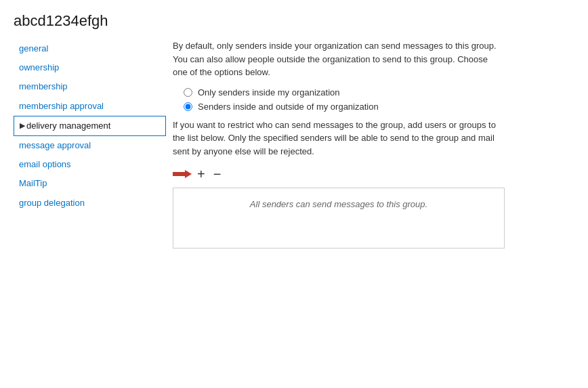  What do you see at coordinates (269, 92) in the screenshot?
I see `radio-only-inside-label: Only senders inside my organization` at bounding box center [269, 92].